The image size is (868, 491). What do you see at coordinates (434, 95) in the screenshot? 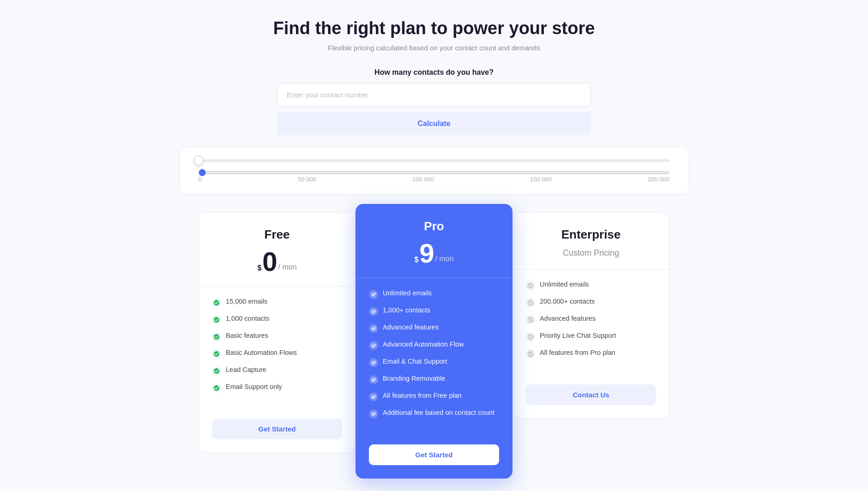
I see `contact-input` at bounding box center [434, 95].